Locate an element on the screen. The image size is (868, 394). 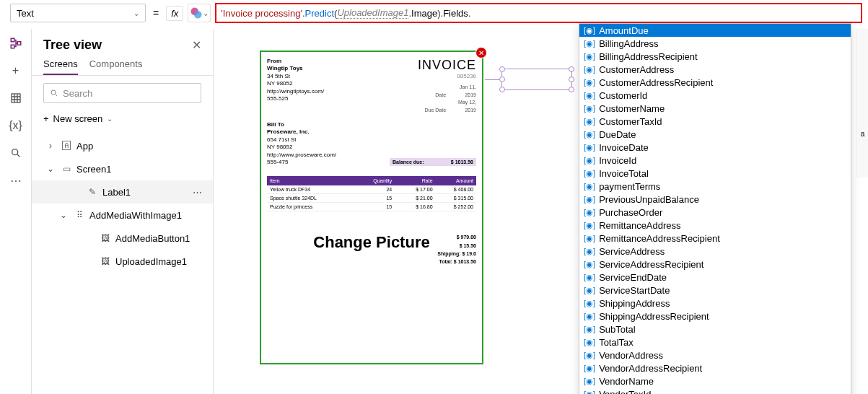
selection-box is located at coordinates (537, 79).